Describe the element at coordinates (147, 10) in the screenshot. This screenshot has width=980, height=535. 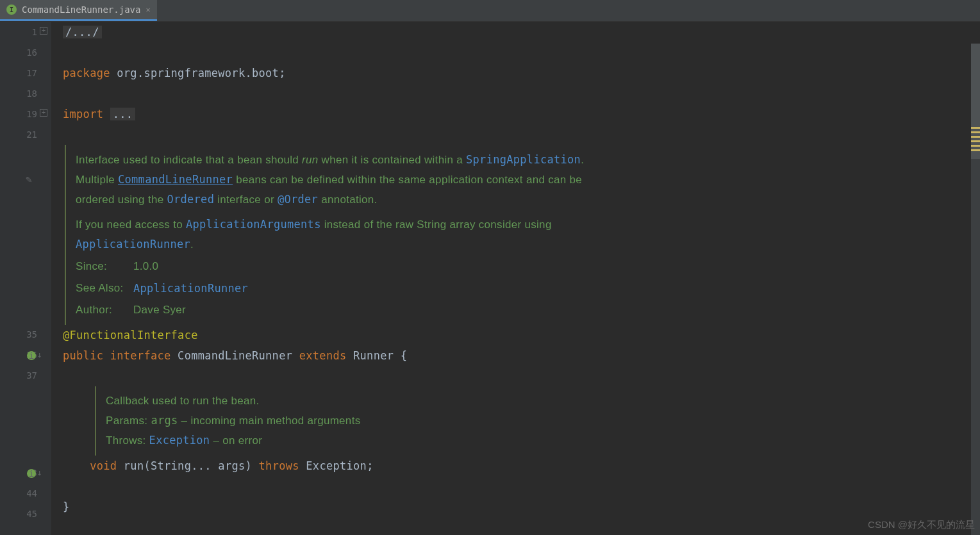
I see `close-icon: ✕` at that location.